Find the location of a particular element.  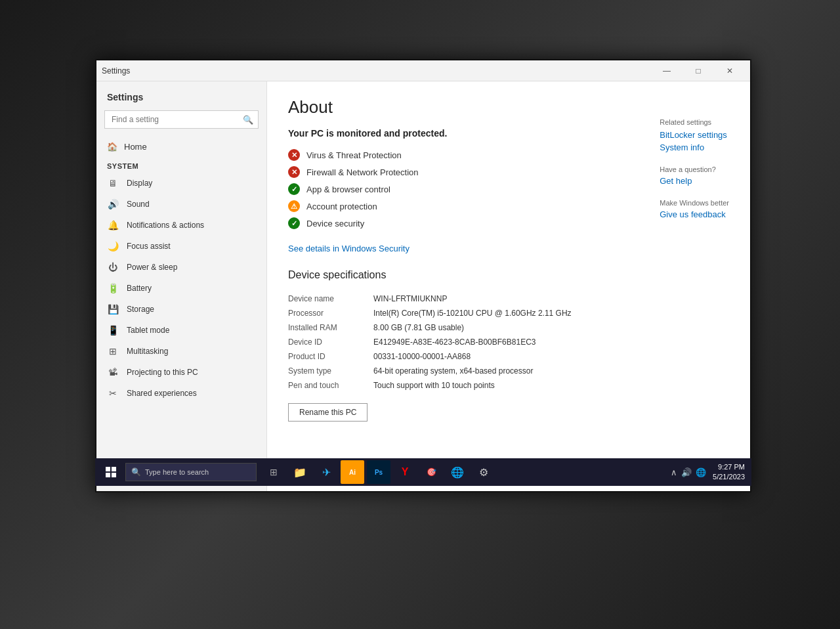

device-status-icon: ✓ is located at coordinates (294, 223).